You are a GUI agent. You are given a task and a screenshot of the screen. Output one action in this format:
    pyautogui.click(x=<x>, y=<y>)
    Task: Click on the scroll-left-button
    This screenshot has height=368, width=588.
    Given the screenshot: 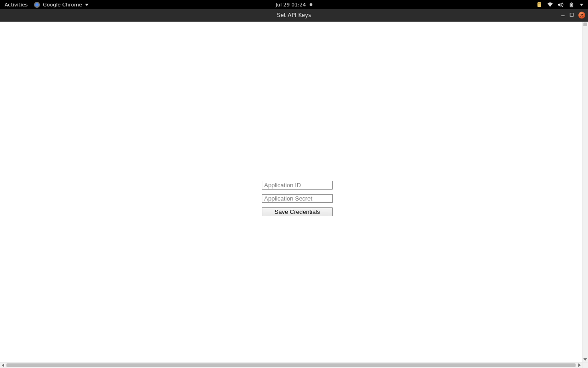 What is the action you would take?
    pyautogui.click(x=3, y=365)
    